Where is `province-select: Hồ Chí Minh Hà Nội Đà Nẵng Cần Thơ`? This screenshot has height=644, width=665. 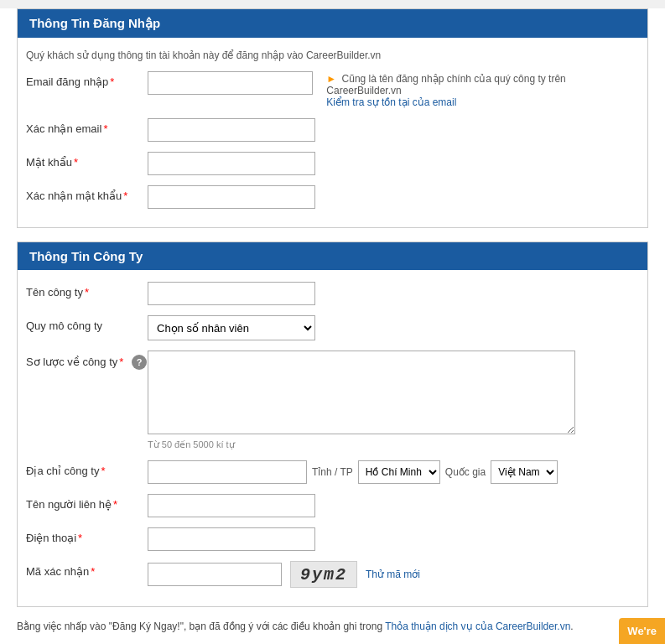
province-select: Hồ Chí Minh Hà Nội Đà Nẵng Cần Thơ is located at coordinates (399, 472).